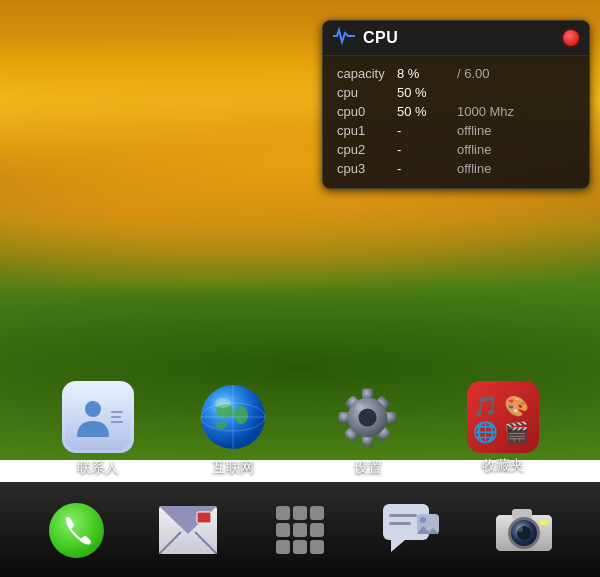 The height and width of the screenshot is (577, 600). What do you see at coordinates (456, 168) in the screenshot?
I see `cpu-row-cpu3: cpu3 - offline` at bounding box center [456, 168].